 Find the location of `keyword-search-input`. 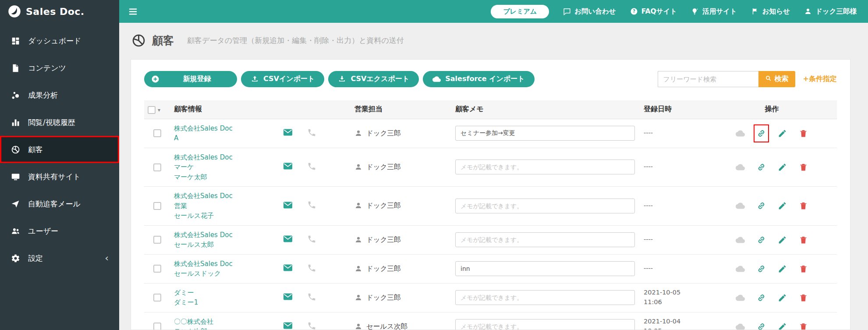

keyword-search-input is located at coordinates (708, 79).